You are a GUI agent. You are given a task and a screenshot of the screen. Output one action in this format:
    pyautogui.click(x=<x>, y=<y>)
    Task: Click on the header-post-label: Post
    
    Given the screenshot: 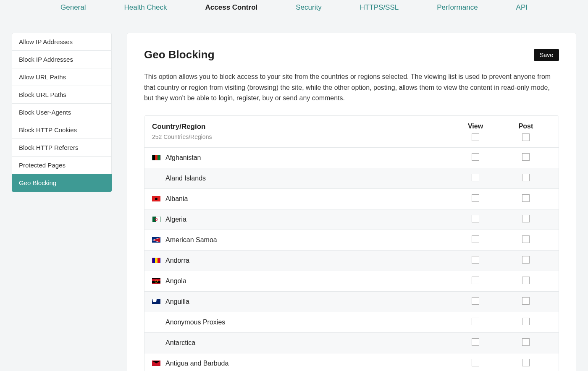 What is the action you would take?
    pyautogui.click(x=526, y=126)
    